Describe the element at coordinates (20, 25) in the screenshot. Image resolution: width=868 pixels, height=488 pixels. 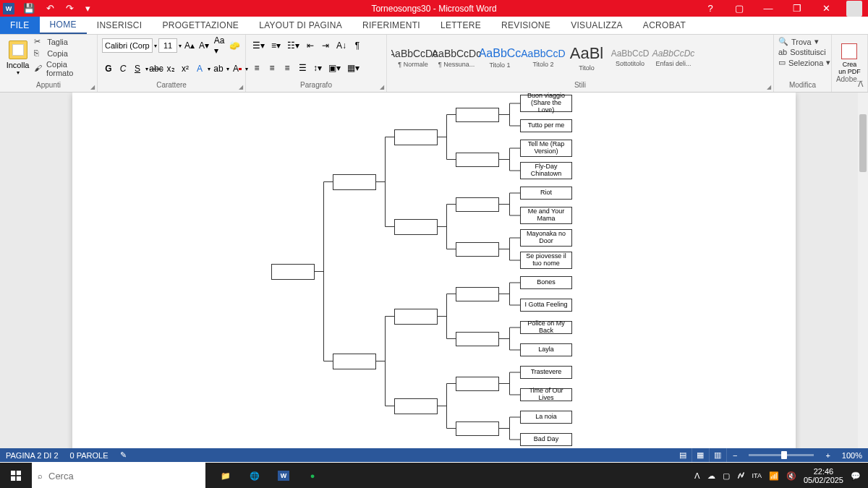
I see `tab-file: FILE` at that location.